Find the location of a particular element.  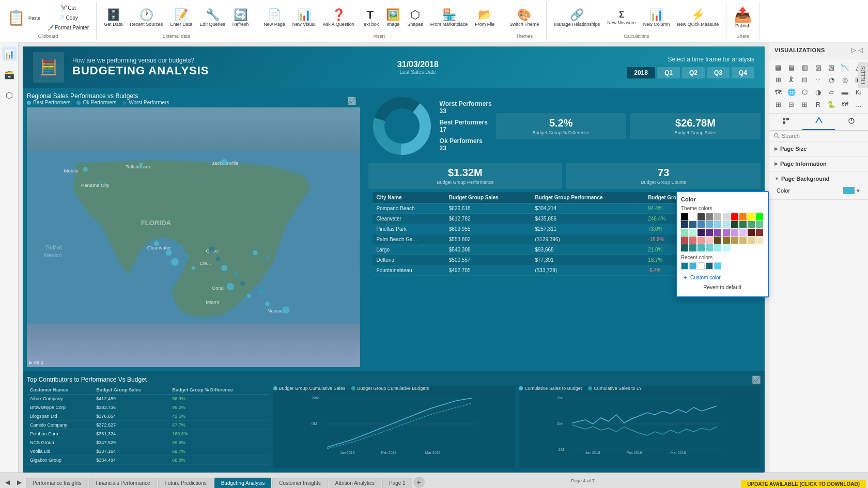

viz-line-col: ⊞ is located at coordinates (778, 80).